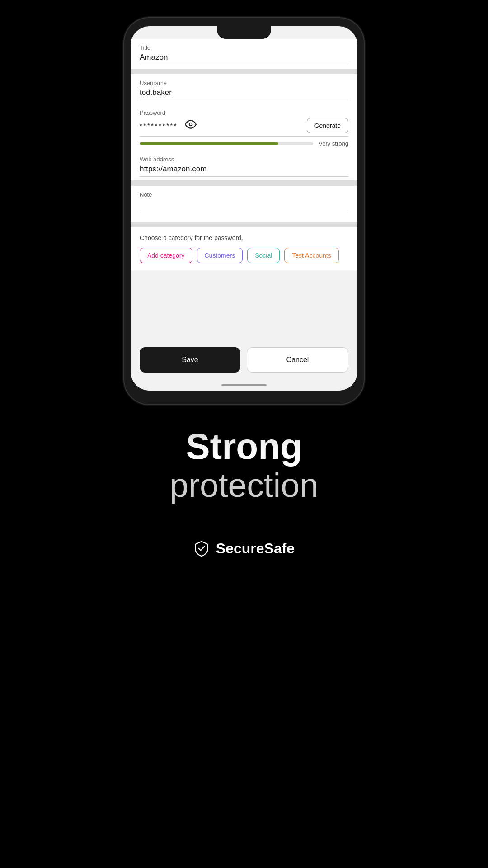 This screenshot has width=488, height=868. Describe the element at coordinates (244, 113) in the screenshot. I see `password-label: Password` at that location.